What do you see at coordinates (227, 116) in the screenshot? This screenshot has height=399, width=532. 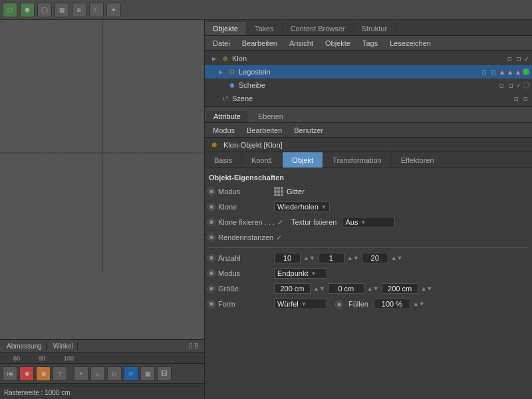 I see `tab-attribute: Attribute` at bounding box center [227, 116].